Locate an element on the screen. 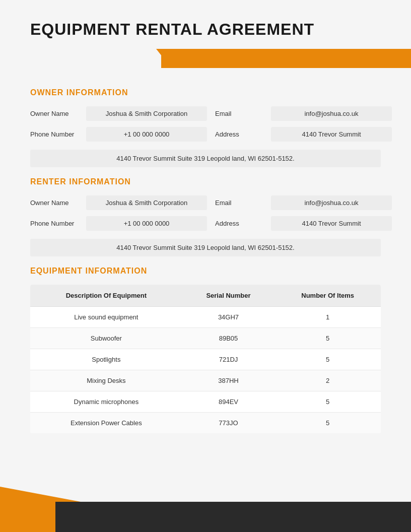 This screenshot has width=411, height=532. renter-name-label: Owner Name is located at coordinates (54, 203).